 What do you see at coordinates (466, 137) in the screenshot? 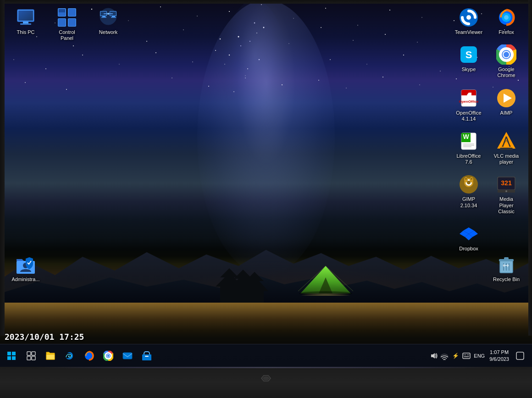
I see `svg-text: W` at bounding box center [466, 137].